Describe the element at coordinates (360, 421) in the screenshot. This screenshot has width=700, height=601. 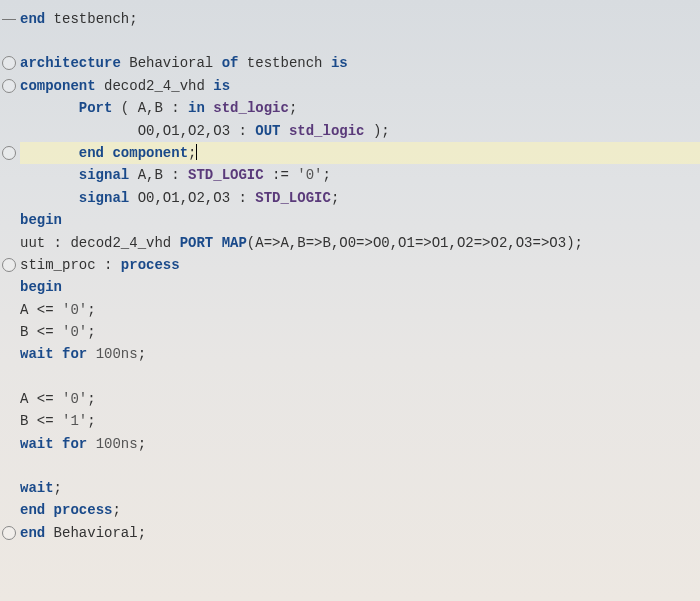
I see `code-line: B <= '1';` at that location.